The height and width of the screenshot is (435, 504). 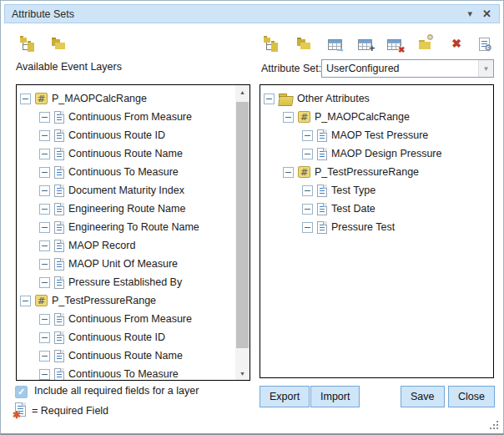 What do you see at coordinates (291, 68) in the screenshot?
I see `attribute-set-label: Attribute Set:` at bounding box center [291, 68].